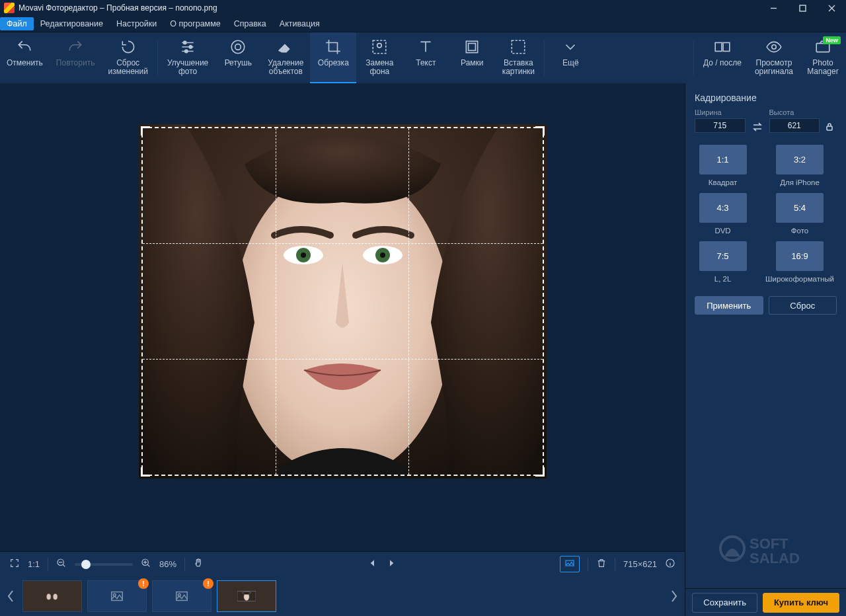 Image resolution: width=846 pixels, height=616 pixels. Describe the element at coordinates (831, 8) in the screenshot. I see `close-button` at that location.